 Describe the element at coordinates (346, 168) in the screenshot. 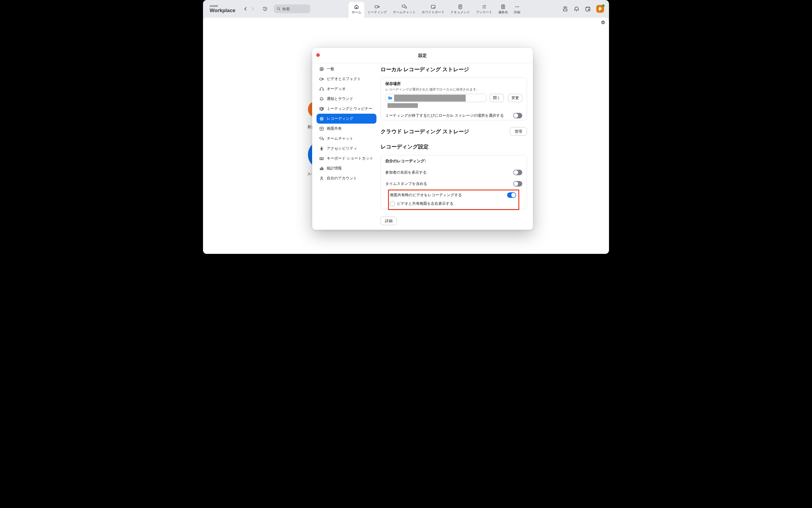

I see `sidebar-item-statistics: 統計情報` at that location.